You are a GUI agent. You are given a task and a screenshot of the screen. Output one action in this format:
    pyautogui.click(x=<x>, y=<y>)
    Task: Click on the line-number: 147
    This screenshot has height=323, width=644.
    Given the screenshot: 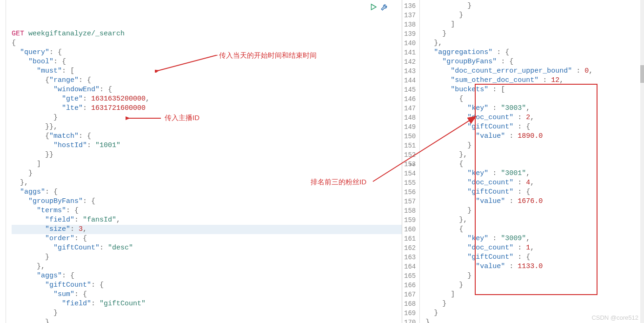 What is the action you would take?
    pyautogui.click(x=410, y=108)
    